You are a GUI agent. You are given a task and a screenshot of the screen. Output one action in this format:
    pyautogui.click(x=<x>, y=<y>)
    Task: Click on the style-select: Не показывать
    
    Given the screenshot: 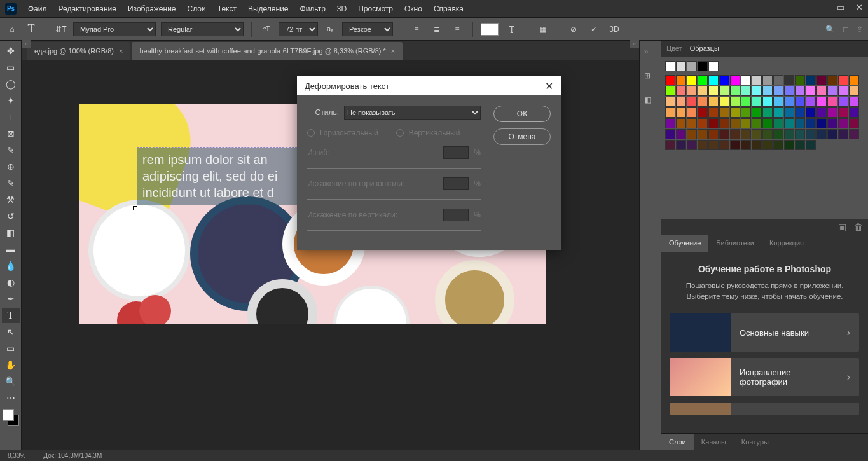 What is the action you would take?
    pyautogui.click(x=412, y=113)
    